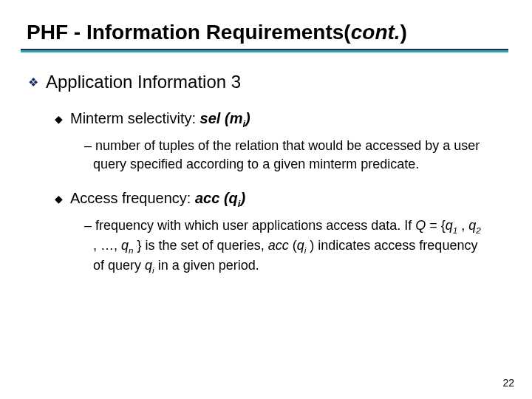 This screenshot has width=532, height=399. I want to click on item2-label: Access frequency: acc (qi), so click(158, 200).